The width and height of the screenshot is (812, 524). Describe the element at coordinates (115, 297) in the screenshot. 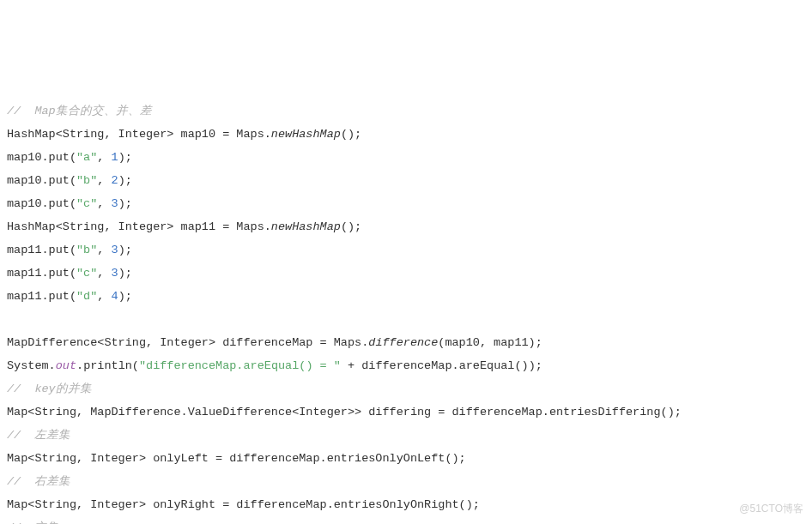

I see `code-number: 4` at that location.